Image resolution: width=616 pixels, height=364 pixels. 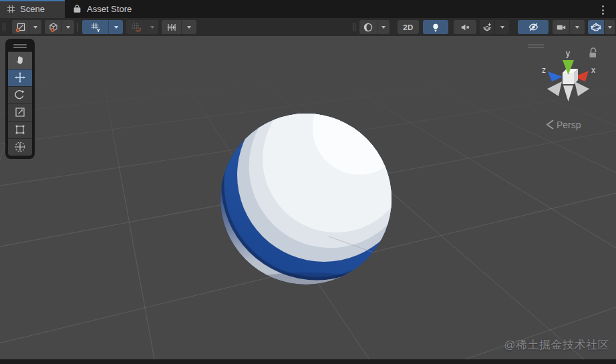 I want to click on effects-star-icon, so click(x=487, y=27).